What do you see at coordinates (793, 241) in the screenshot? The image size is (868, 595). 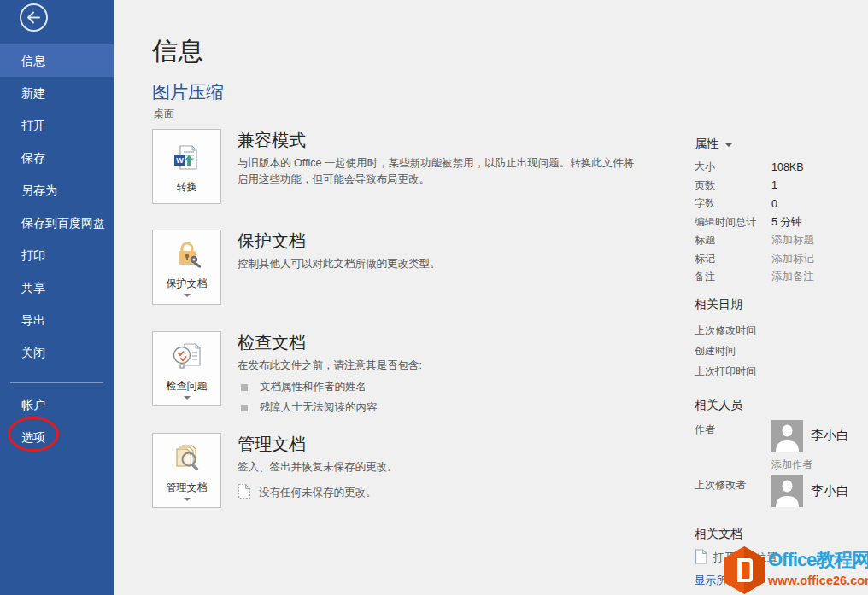 I see `add-title-field: 添加标题` at bounding box center [793, 241].